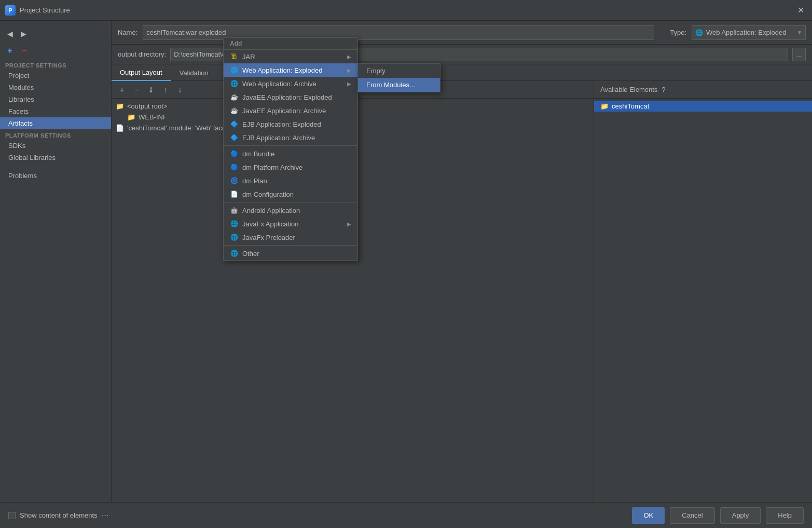  Describe the element at coordinates (151, 90) in the screenshot. I see `layout-move-into-button: ⇓` at that location.